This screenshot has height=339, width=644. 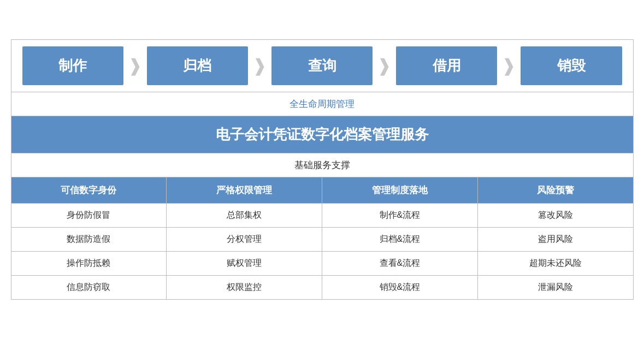 What do you see at coordinates (400, 191) in the screenshot?
I see `col-header-2: 管理制度落地` at bounding box center [400, 191].